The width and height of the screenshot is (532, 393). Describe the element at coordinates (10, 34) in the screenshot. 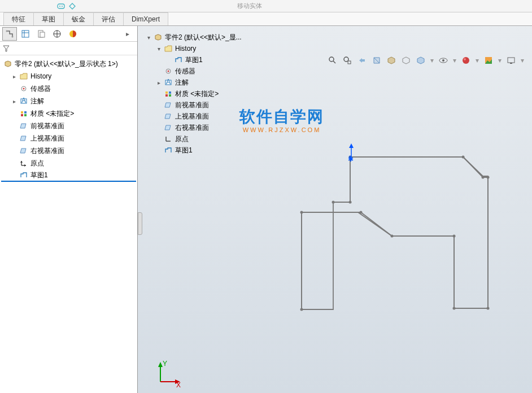

I see `panel-tab-feature-tree` at that location.